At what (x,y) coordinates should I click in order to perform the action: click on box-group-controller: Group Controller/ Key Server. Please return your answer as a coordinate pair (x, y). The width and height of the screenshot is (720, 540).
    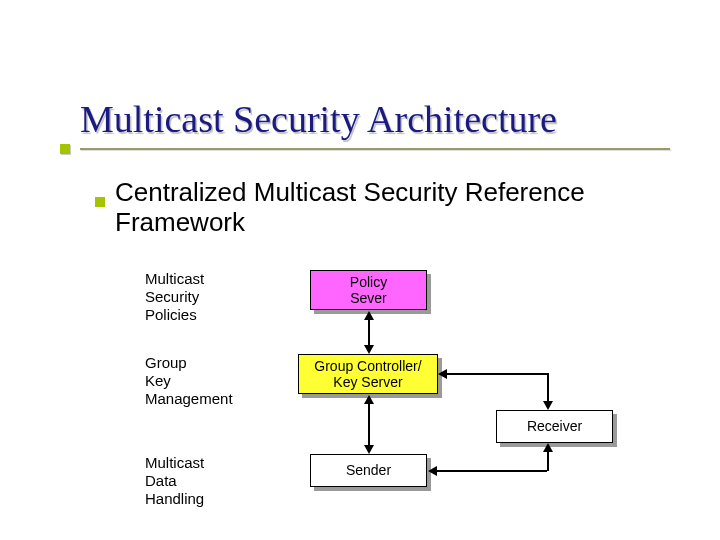
    Looking at the image, I should click on (368, 374).